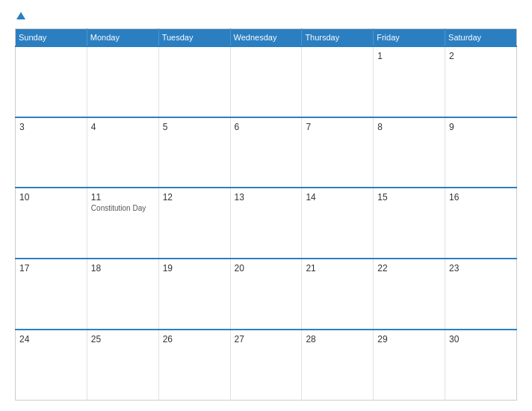 The image size is (532, 411). What do you see at coordinates (123, 38) in the screenshot?
I see `weekday-header-monday: Monday` at bounding box center [123, 38].